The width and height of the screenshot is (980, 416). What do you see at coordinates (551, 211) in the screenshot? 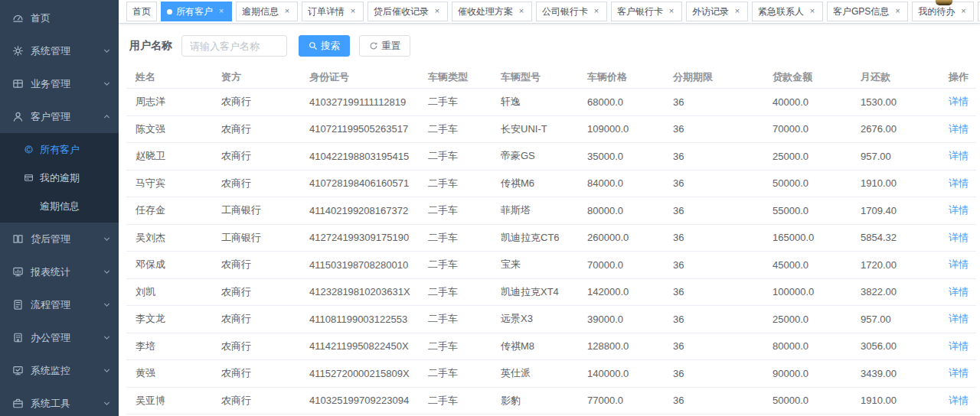
I see `table-row: 任存金工商银行411402199208167372二手车菲斯塔80000.036…` at bounding box center [551, 211].